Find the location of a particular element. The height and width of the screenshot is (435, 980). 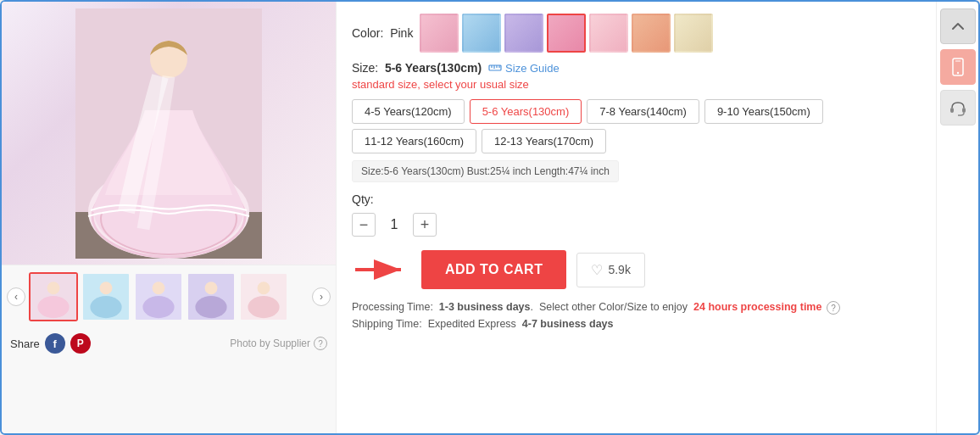

qty-controls: − 1 + is located at coordinates (636, 225).